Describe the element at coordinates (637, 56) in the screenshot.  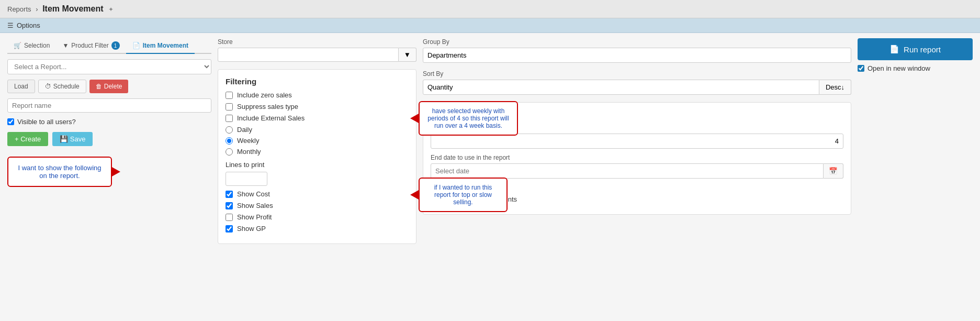
I see `group-by-input` at that location.